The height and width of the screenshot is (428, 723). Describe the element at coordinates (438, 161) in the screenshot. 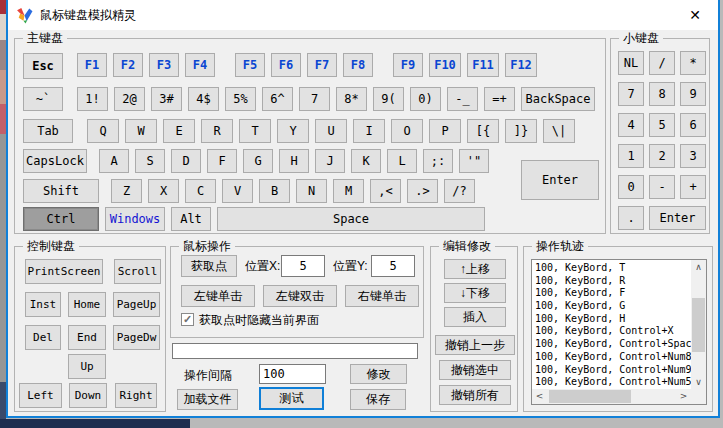

I see `key-symbol: ;:` at that location.